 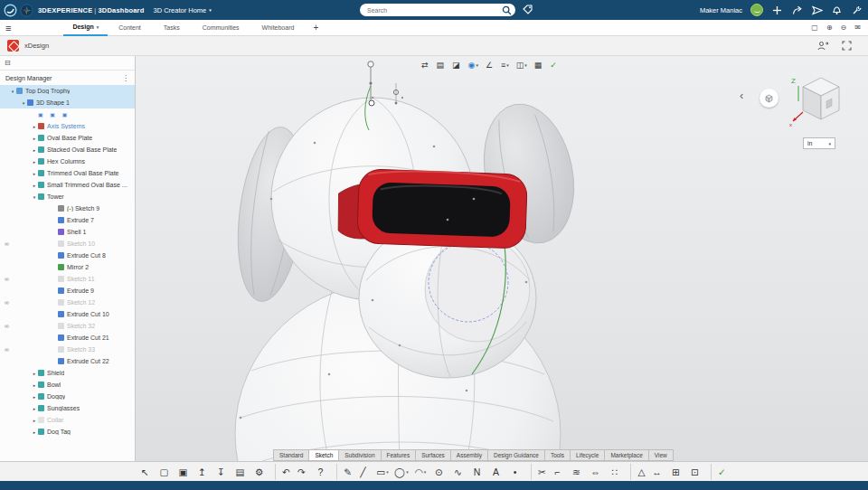 I want to click on tree-row: ∞ Sketch 11, so click(x=67, y=278).